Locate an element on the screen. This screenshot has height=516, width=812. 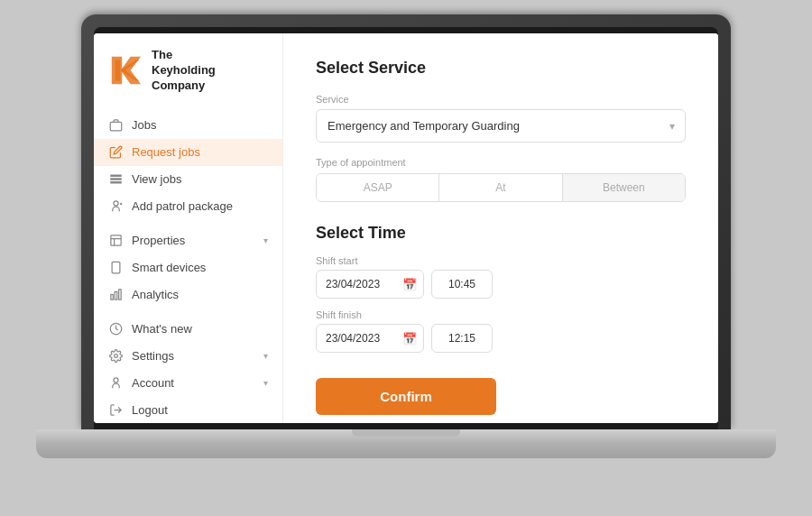
select-service-title: Select Service is located at coordinates (501, 69).